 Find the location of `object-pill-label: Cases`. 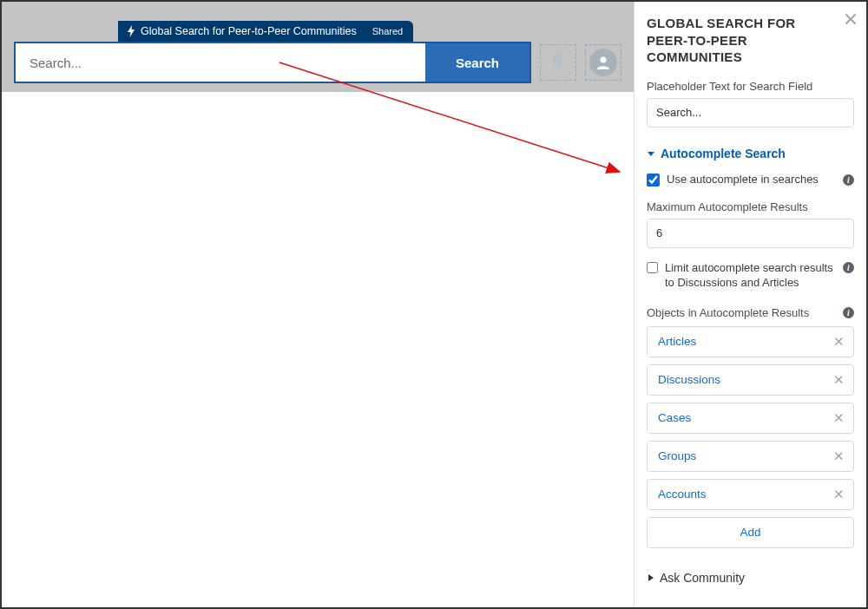

object-pill-label: Cases is located at coordinates (674, 418).